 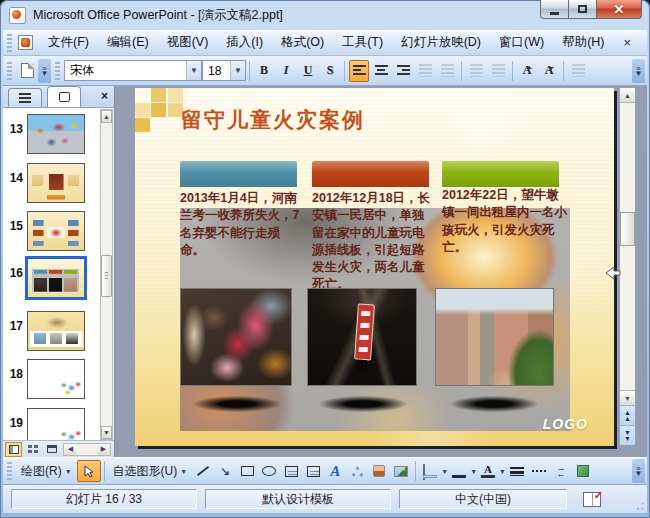 What do you see at coordinates (549, 71) in the screenshot?
I see `decrease-font-button: A` at bounding box center [549, 71].